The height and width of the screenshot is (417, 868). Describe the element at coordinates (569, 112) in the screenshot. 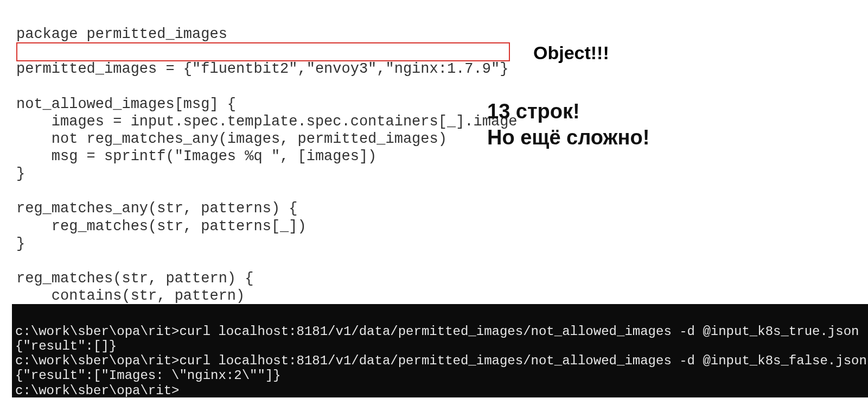

I see `annotation-line-1: 13 строк!` at that location.